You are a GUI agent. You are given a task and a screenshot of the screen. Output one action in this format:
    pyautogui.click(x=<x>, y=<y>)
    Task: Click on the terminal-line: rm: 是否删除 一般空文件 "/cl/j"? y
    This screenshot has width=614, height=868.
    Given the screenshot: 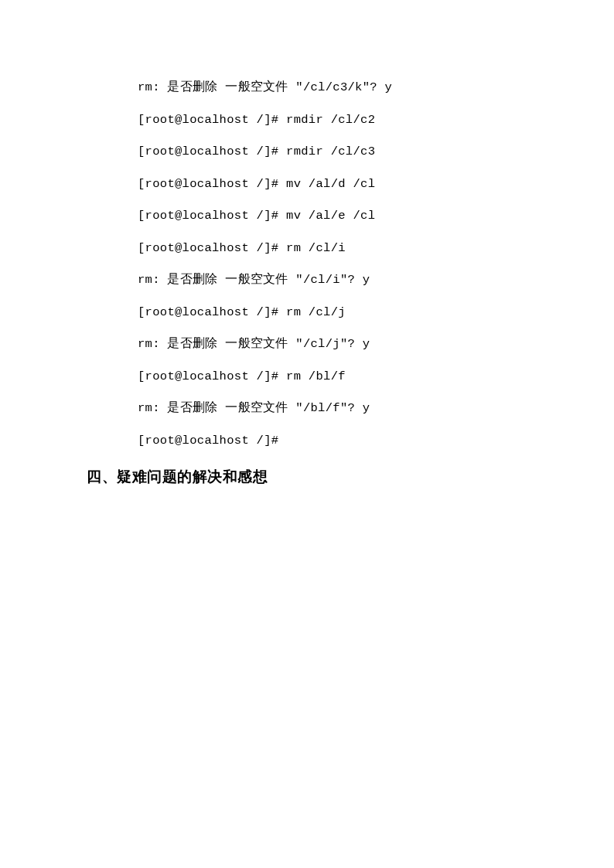 What is the action you would take?
    pyautogui.click(x=376, y=345)
    